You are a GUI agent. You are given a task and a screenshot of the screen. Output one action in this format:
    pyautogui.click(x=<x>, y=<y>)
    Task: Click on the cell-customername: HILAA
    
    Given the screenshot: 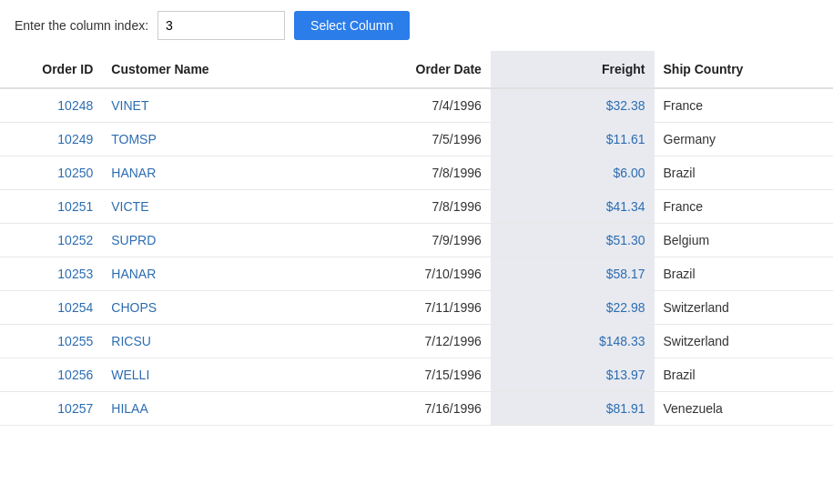 What is the action you would take?
    pyautogui.click(x=194, y=409)
    